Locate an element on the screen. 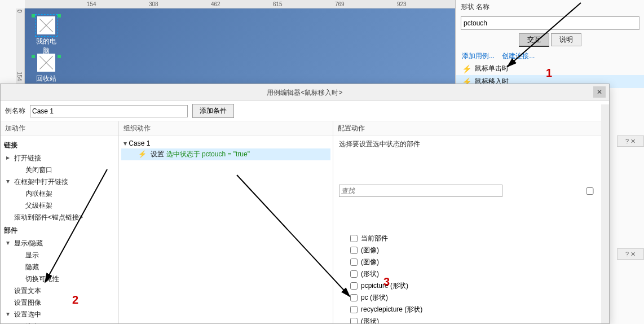  ruler-tick: 462 is located at coordinates (215, 5).